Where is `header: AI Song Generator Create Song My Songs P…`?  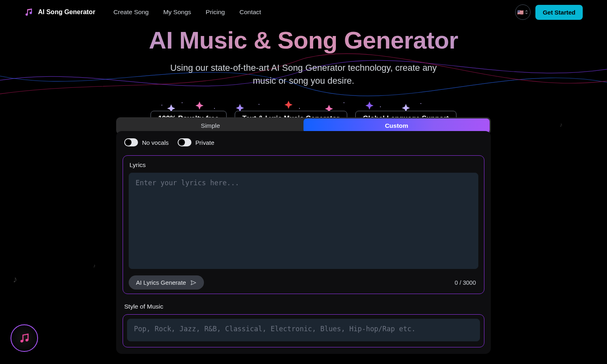 header: AI Song Generator Create Song My Songs P… is located at coordinates (304, 12).